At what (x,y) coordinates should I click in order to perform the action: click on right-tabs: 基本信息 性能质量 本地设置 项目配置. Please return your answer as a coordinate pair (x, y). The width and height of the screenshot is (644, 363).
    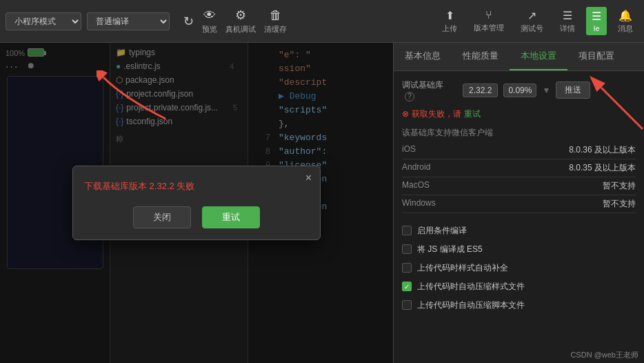
    Looking at the image, I should click on (519, 57).